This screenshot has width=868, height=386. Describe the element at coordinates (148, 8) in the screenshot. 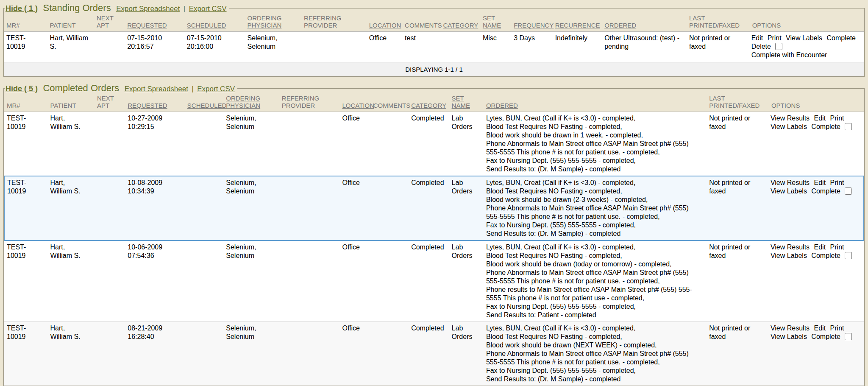

I see `standing-export-spreadsheet-link: Export Spreadsheet` at that location.